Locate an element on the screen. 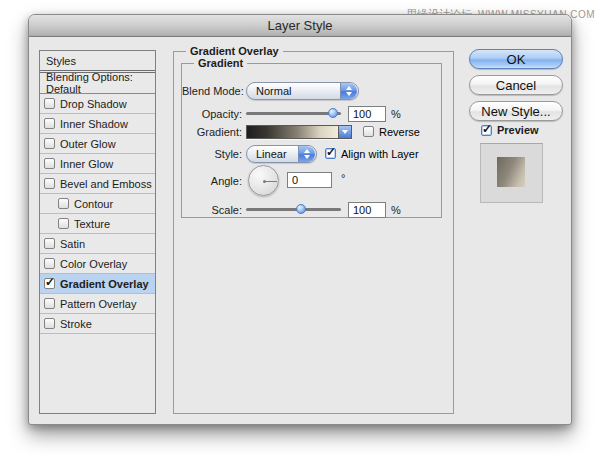 The width and height of the screenshot is (600, 469). gradient-label: Gradient: is located at coordinates (212, 132).